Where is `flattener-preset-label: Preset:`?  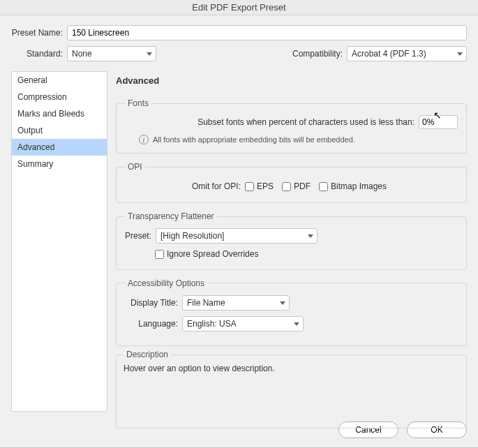 flattener-preset-label: Preset: is located at coordinates (138, 236).